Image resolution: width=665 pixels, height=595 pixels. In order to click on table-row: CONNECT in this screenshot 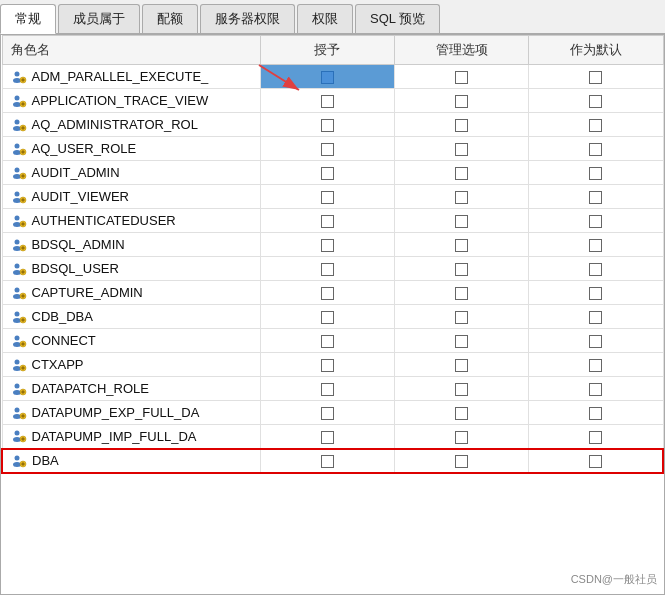, I will do `click(332, 341)`.